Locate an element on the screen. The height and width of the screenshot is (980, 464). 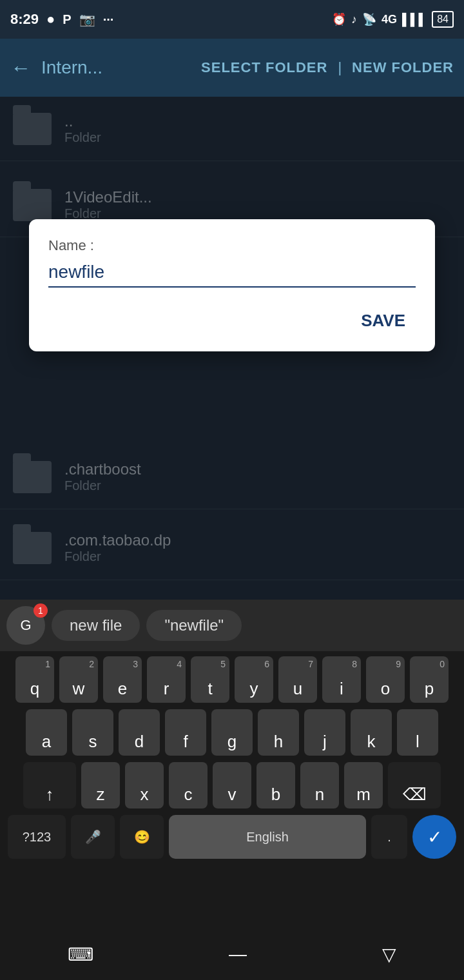
key-l: l is located at coordinates (418, 732).